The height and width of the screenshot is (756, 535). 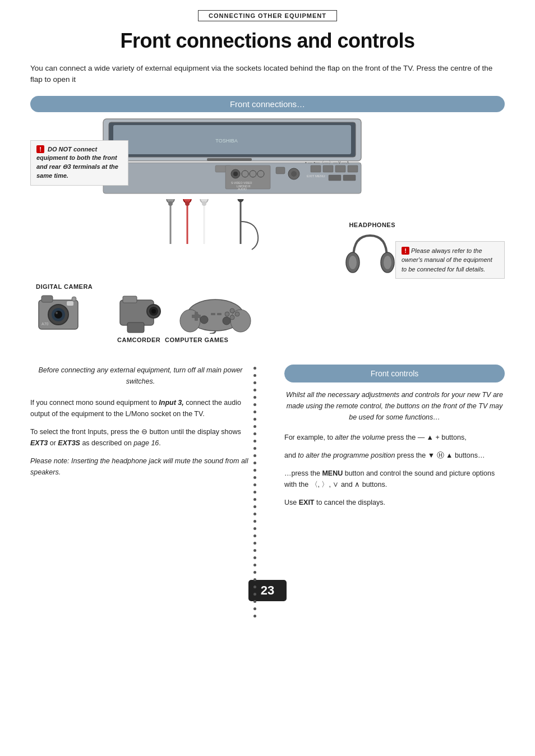 What do you see at coordinates (45, 324) in the screenshot?
I see `svg-text: A70` at bounding box center [45, 324].